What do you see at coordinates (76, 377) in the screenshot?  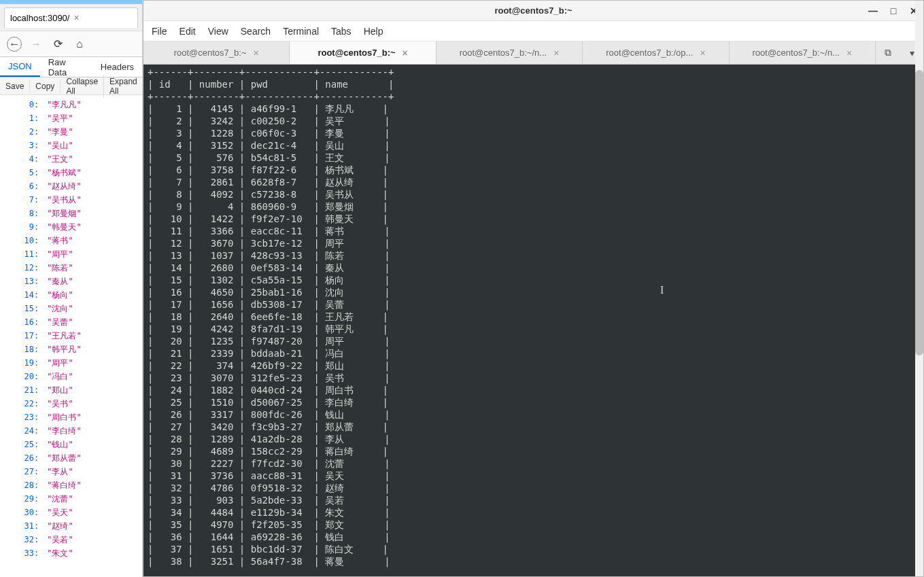 I see `json-row: 20:"冯白"` at bounding box center [76, 377].